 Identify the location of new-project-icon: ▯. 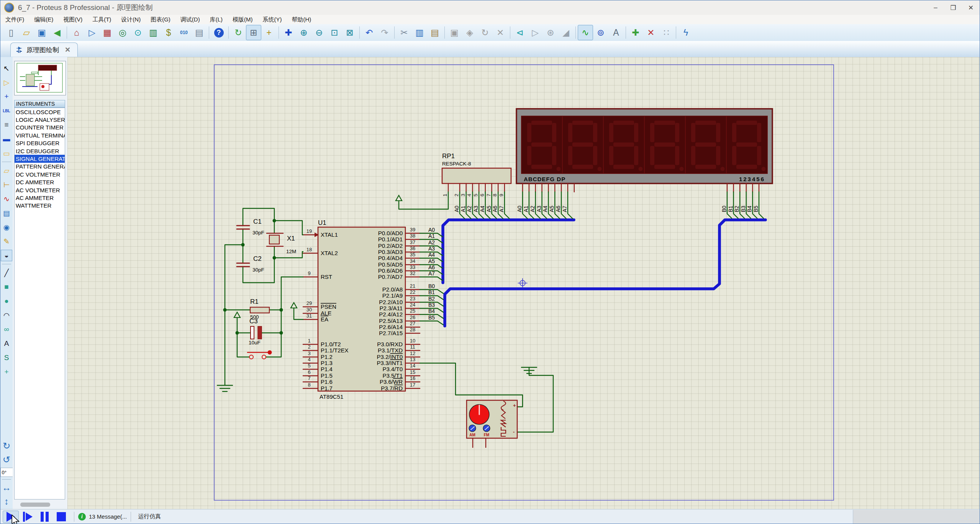
(11, 33).